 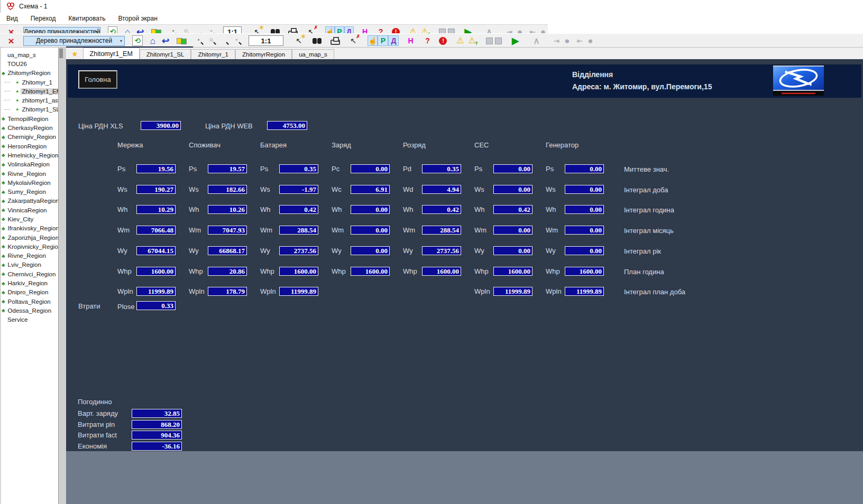 I want to click on sidebar-item-lviv-region: ♣Lviv_Region, so click(x=30, y=265).